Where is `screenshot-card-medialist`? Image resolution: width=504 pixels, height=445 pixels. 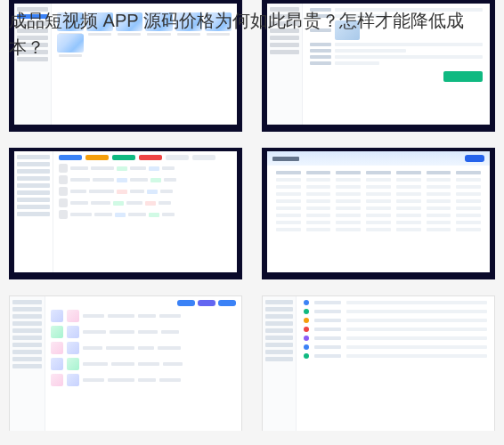
screenshot-card-medialist is located at coordinates (126, 363).